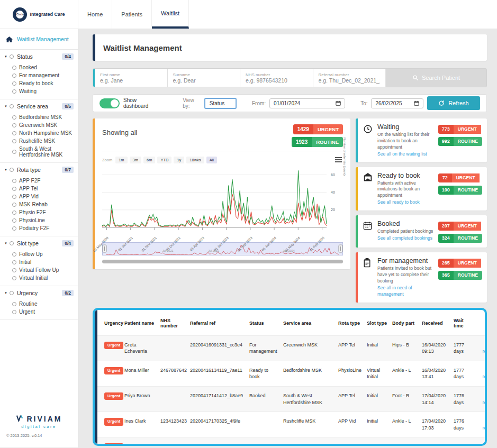  Describe the element at coordinates (43, 141) in the screenshot. I see `filter-option-rushcliffe-msk: Rushcliffe MSK` at that location.